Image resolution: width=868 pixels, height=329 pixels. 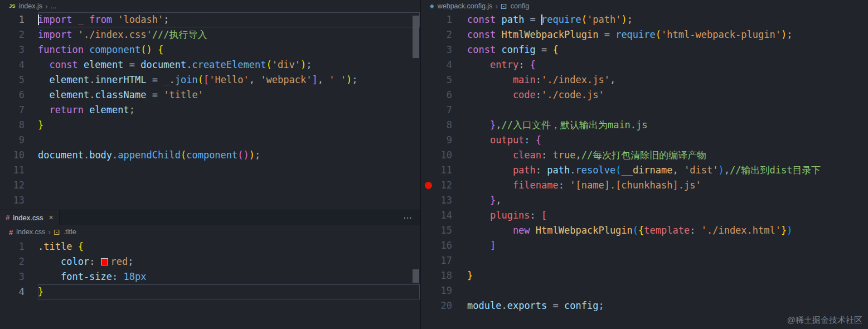 What do you see at coordinates (31, 232) in the screenshot?
I see `breadcrumb-file: index.css` at bounding box center [31, 232].